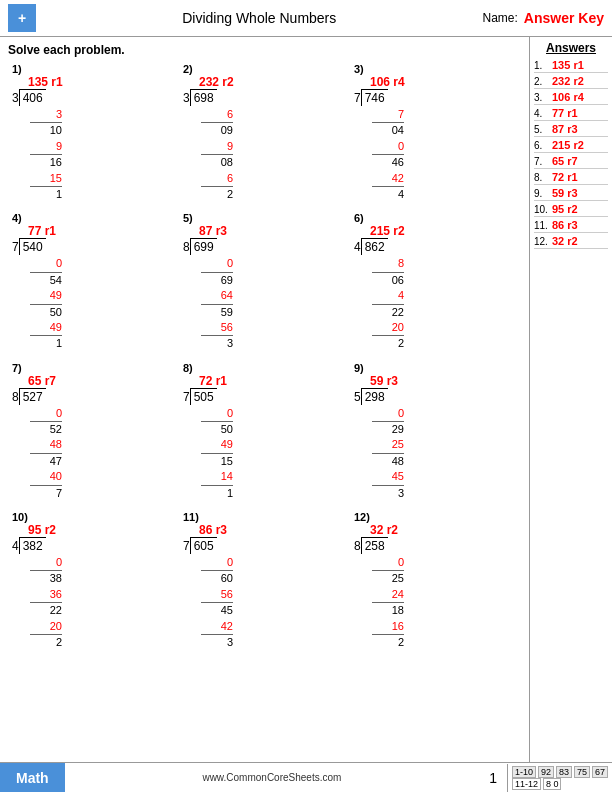 Image resolution: width=612 pixels, height=792 pixels. I want to click on answer-item: 11.86 r3, so click(571, 226).